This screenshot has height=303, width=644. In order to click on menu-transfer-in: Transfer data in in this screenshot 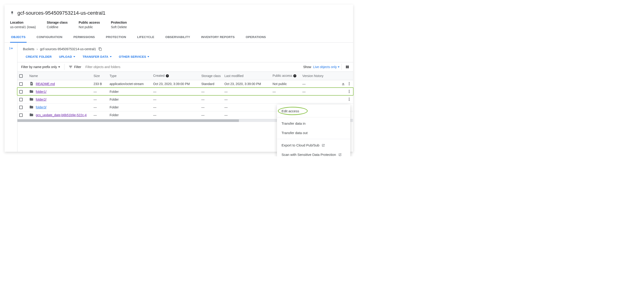, I will do `click(314, 124)`.